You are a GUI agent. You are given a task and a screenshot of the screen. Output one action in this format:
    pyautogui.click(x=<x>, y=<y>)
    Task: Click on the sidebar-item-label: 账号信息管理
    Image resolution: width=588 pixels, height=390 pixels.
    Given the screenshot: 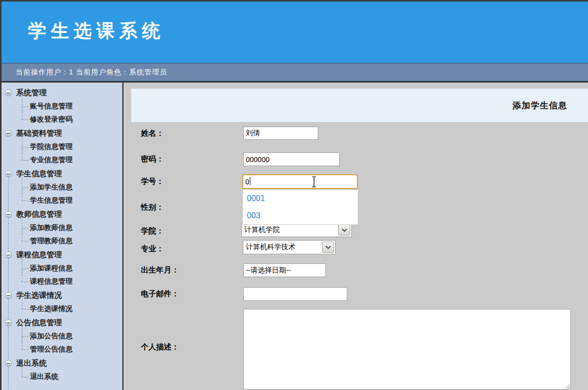 What is the action you would take?
    pyautogui.click(x=51, y=106)
    